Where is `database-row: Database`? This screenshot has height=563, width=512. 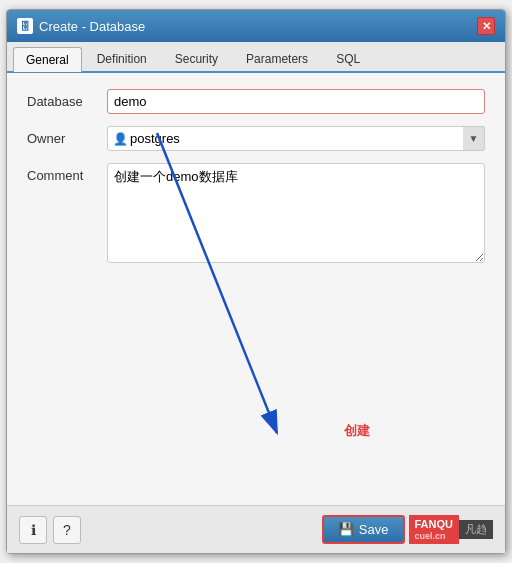 database-row: Database is located at coordinates (256, 102).